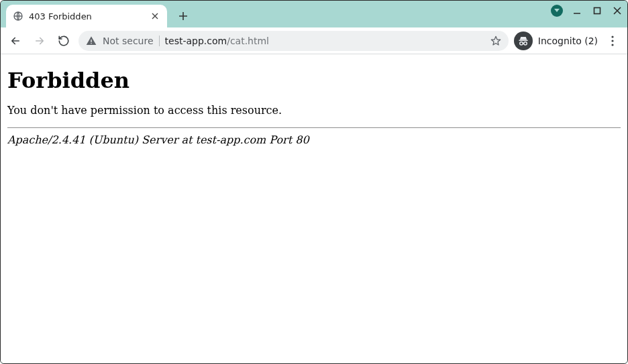 This screenshot has height=364, width=628. Describe the element at coordinates (40, 41) in the screenshot. I see `forward-button` at that location.